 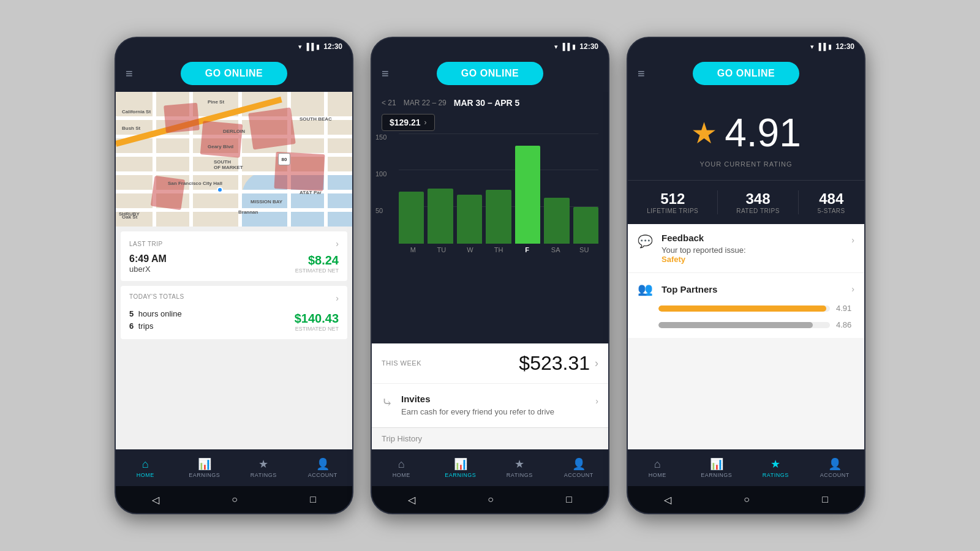 What do you see at coordinates (323, 468) in the screenshot?
I see `nav-account-1: 👤 ACCOUNT` at bounding box center [323, 468].